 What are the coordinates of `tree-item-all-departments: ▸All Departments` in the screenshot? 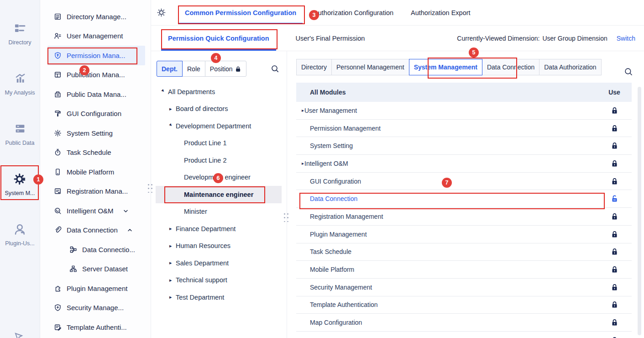 It's located at (219, 92).